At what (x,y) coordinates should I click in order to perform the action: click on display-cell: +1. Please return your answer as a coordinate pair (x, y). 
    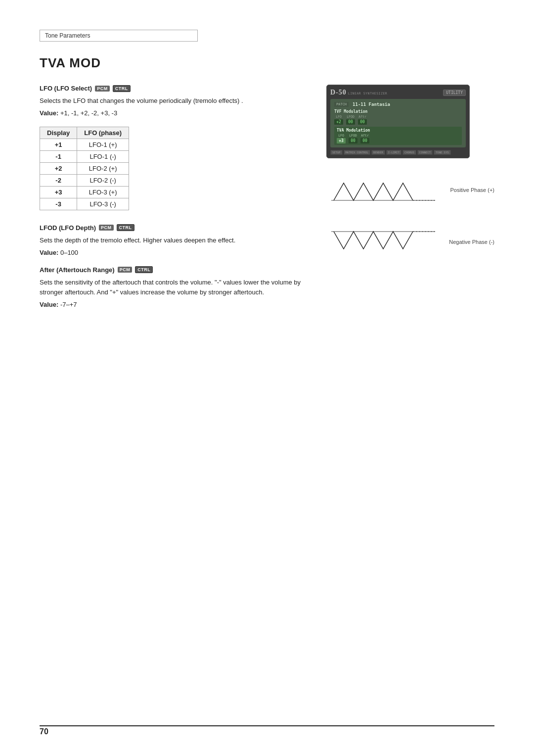
    Looking at the image, I should click on (58, 144).